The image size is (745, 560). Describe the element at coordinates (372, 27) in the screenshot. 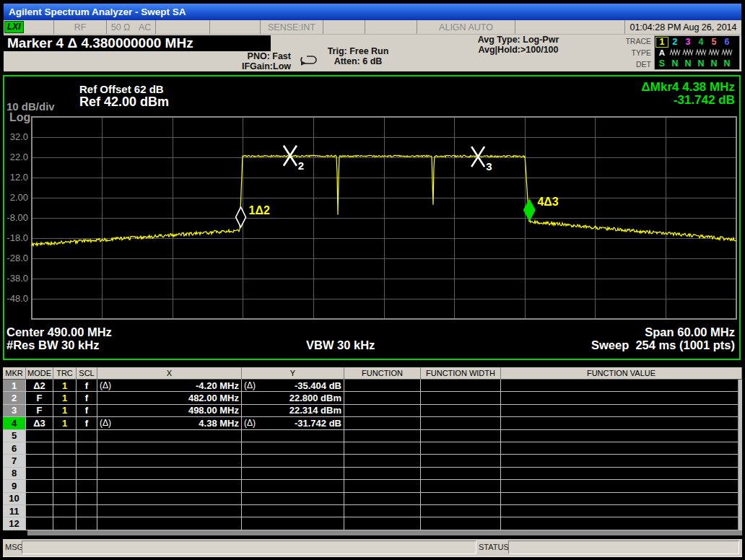

I see `status-strip: LXI RF 50 Ω AC SENSE:INT ALIGN AUTO 01:0…` at that location.